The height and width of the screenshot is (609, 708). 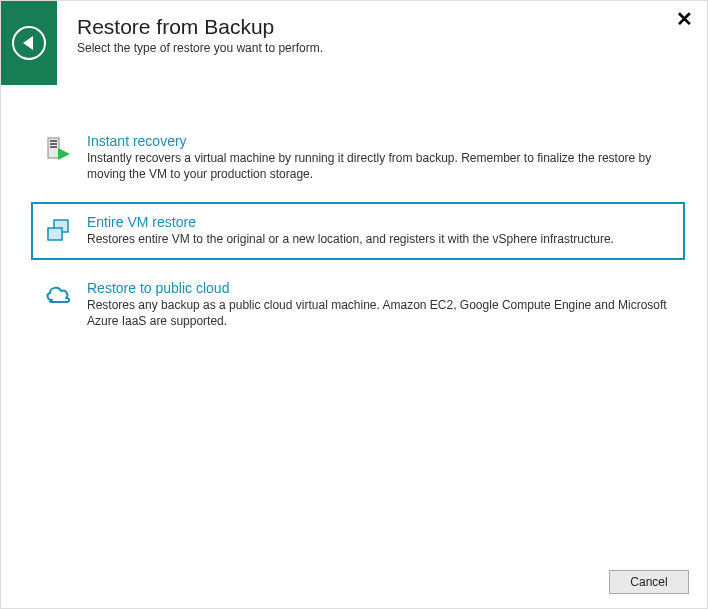 I want to click on option-description: Restores entire VM to the original or a …, so click(x=380, y=239).